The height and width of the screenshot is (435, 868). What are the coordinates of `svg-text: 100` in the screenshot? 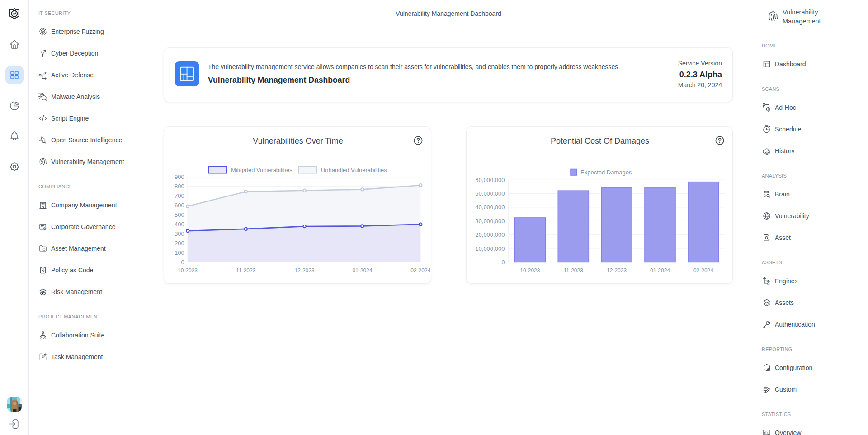 It's located at (179, 253).